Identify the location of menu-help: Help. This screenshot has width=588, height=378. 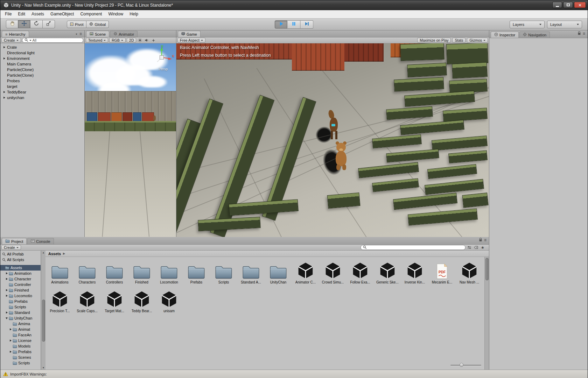
(134, 14).